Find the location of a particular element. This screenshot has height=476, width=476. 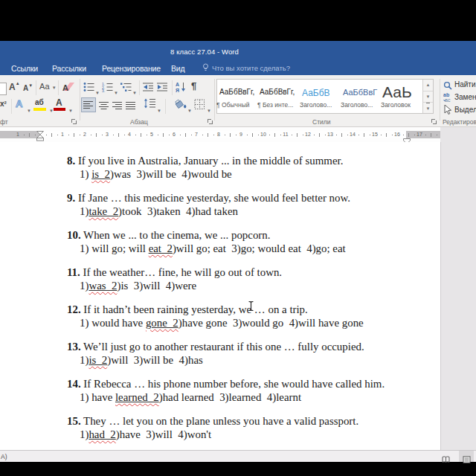

numbering-dropdown: ▼ is located at coordinates (116, 91).